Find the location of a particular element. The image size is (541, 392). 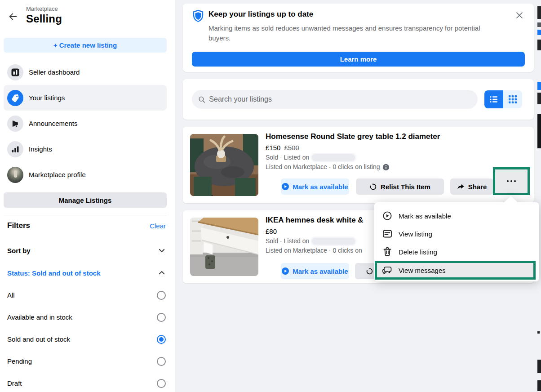

chevron-up-icon is located at coordinates (162, 273).